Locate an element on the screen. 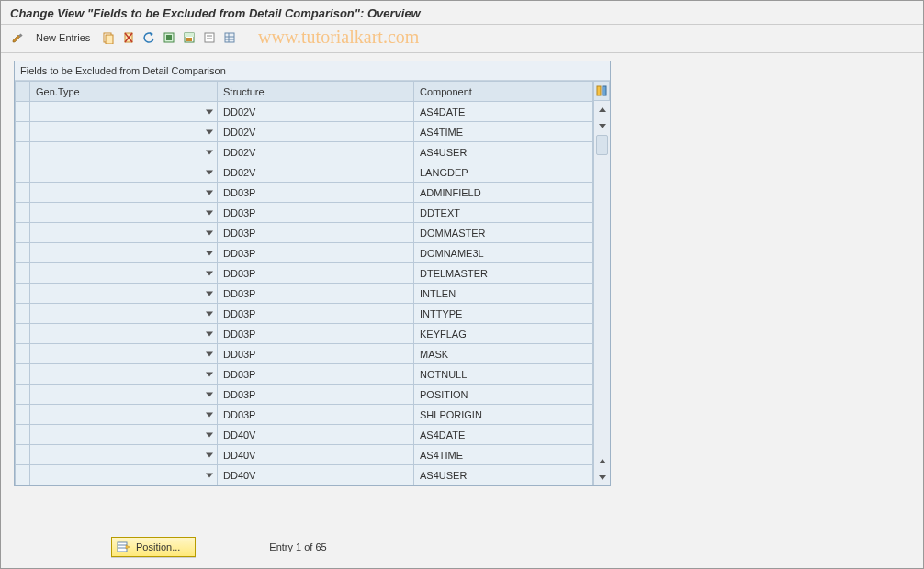 The height and width of the screenshot is (569, 924). cell-component: DTELMASTER is located at coordinates (503, 273).